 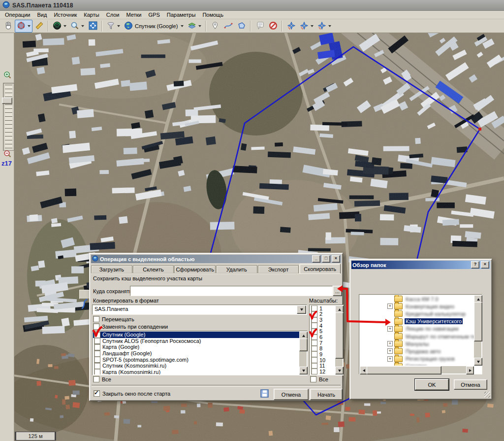 I want to click on tab-Сформировать: Сформировать, so click(x=195, y=269).